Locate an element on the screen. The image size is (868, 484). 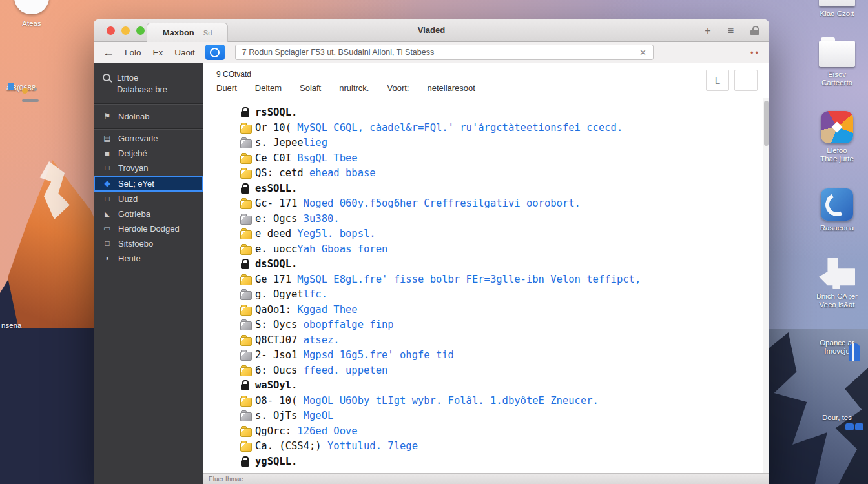
file-name: e: Ogcs is located at coordinates (279, 219).